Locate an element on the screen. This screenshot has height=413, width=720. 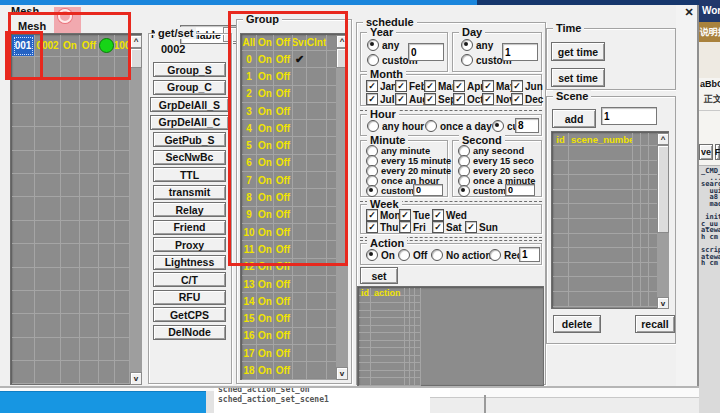
getset-button-secnwbc: SecNwBc is located at coordinates (190, 158).